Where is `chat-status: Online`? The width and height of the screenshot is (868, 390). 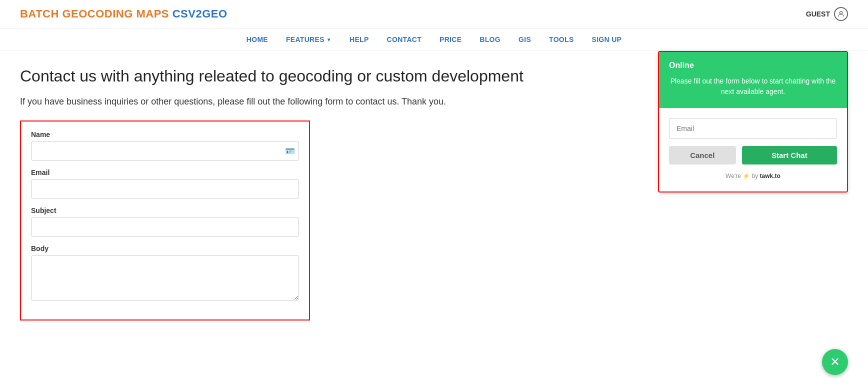 chat-status: Online is located at coordinates (753, 66).